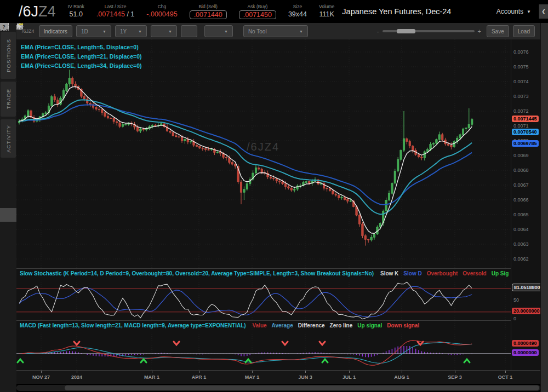  Describe the element at coordinates (258, 15) in the screenshot. I see `quote-field-value: .0071450` at that location.